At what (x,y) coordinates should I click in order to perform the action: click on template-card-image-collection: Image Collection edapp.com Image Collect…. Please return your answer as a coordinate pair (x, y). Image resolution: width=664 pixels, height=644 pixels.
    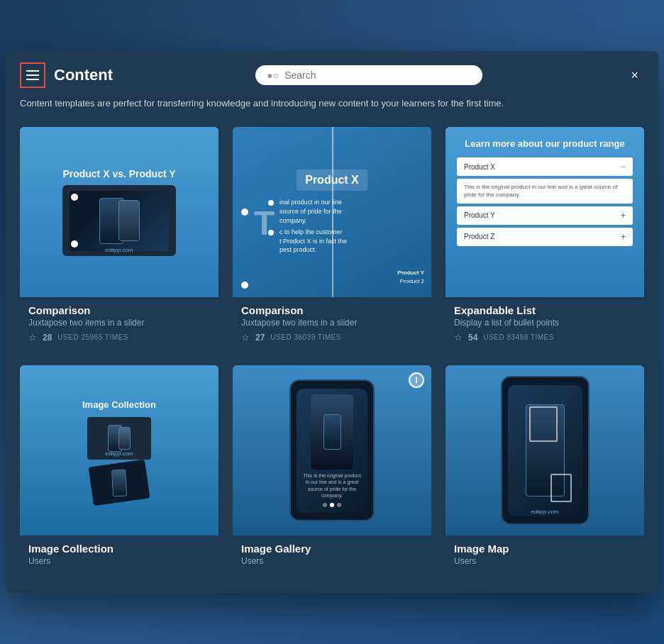
    Looking at the image, I should click on (119, 472).